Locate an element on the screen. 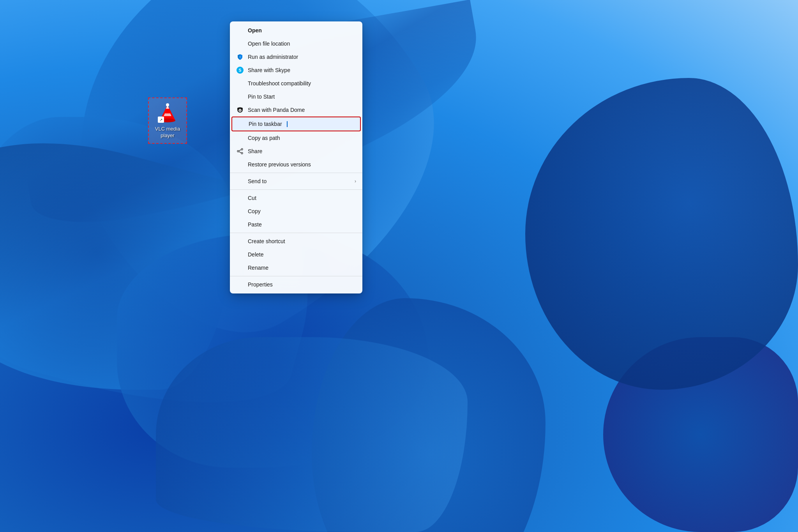  troubleshoot-icon is located at coordinates (240, 83).